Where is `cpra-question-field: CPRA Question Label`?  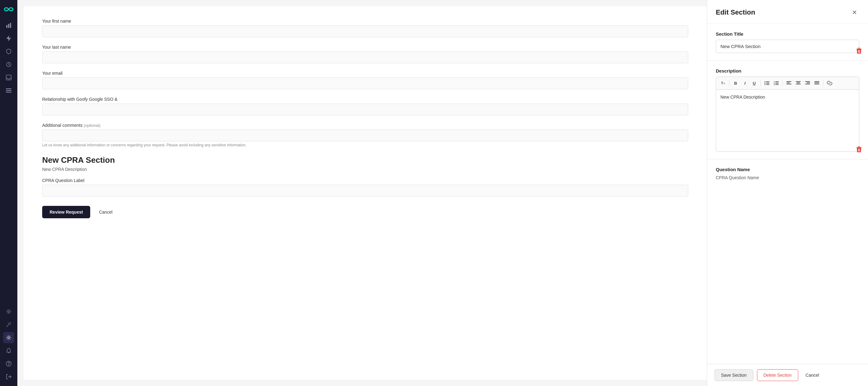
cpra-question-field: CPRA Question Label is located at coordinates (365, 187).